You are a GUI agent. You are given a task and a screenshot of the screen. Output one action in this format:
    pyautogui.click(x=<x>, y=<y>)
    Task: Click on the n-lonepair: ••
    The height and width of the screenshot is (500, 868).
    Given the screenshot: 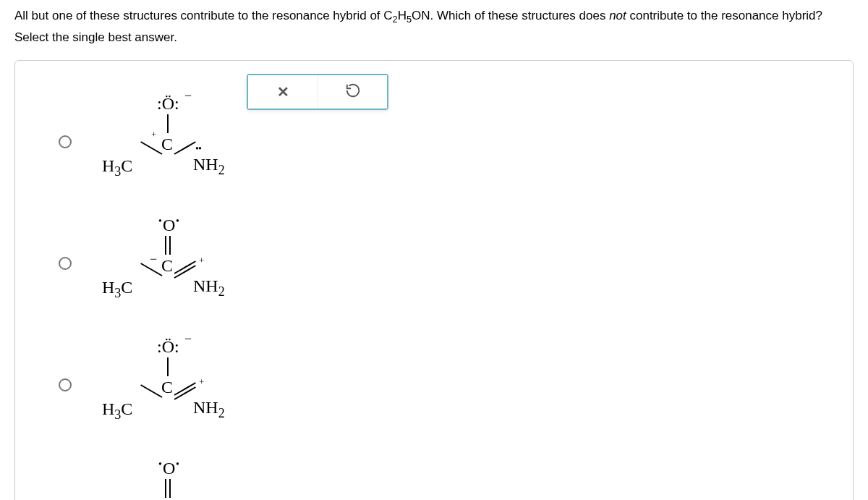 What is the action you would take?
    pyautogui.click(x=198, y=149)
    